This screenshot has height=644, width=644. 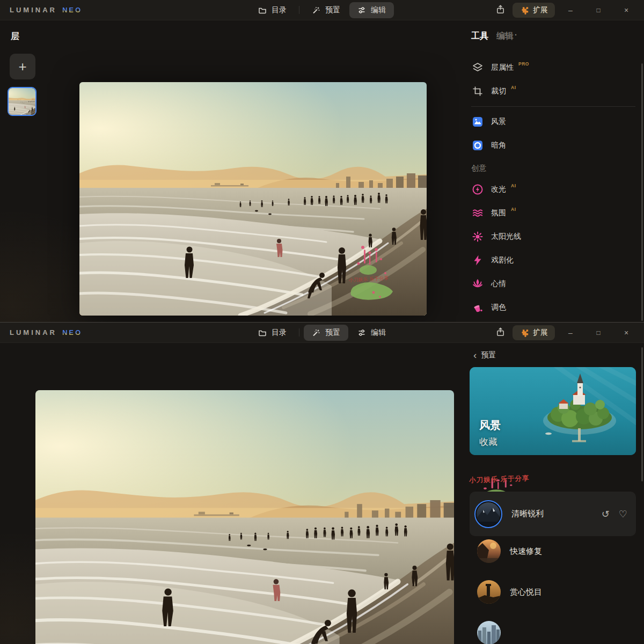 What do you see at coordinates (299, 333) in the screenshot?
I see `tab-separator` at bounding box center [299, 333].